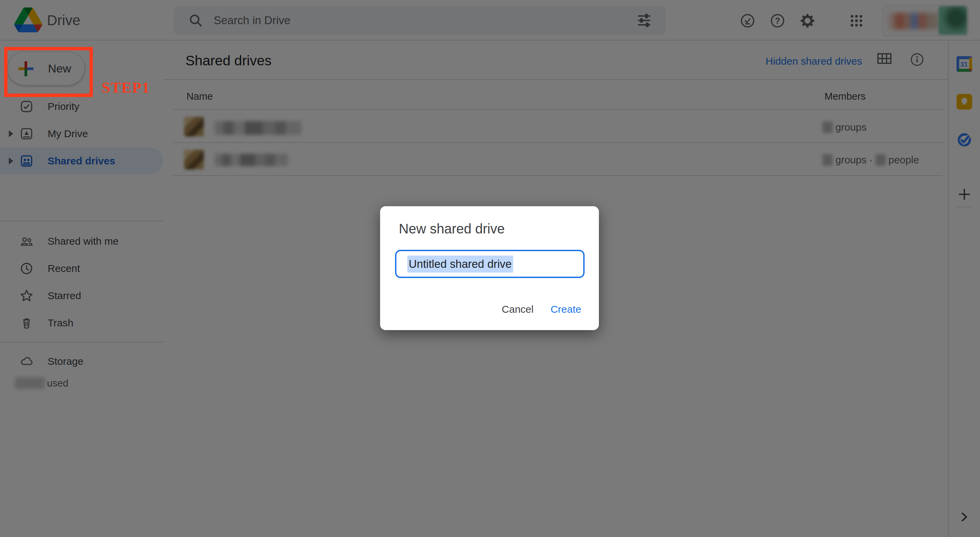 The height and width of the screenshot is (537, 980). I want to click on step1-highlight-rect, so click(49, 72).